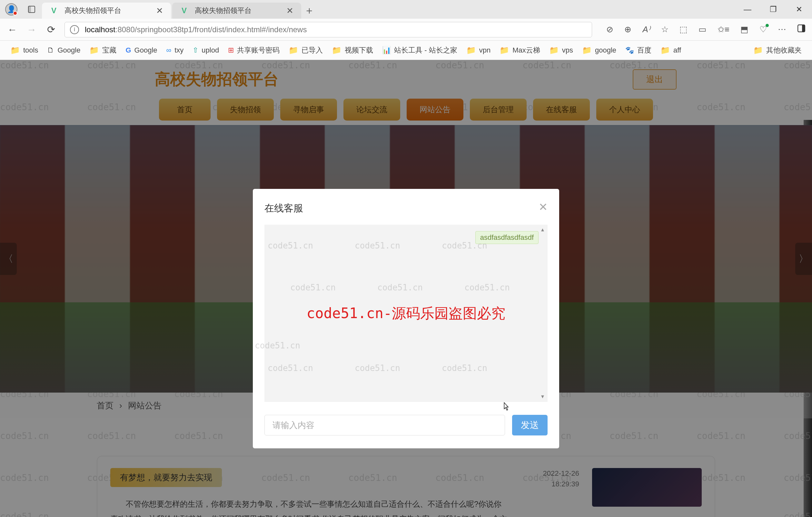 The width and height of the screenshot is (812, 517). I want to click on share-icon: ⊞, so click(231, 51).